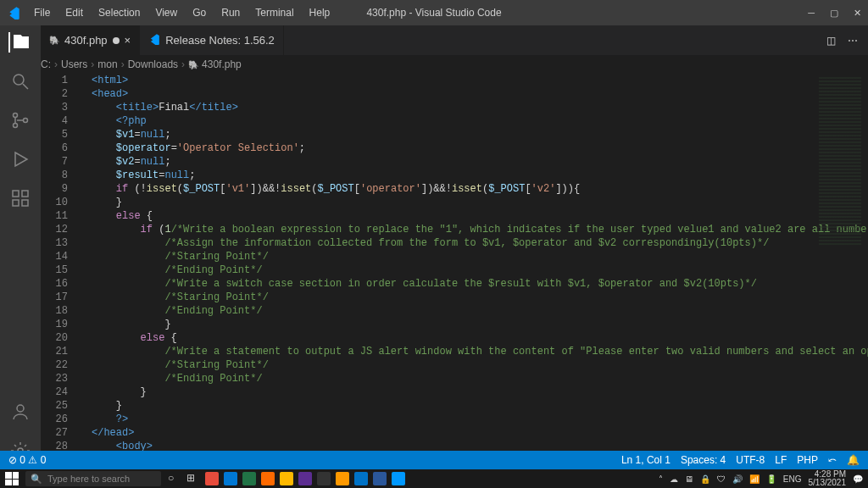 The image size is (868, 488). Describe the element at coordinates (27, 460) in the screenshot. I see `status-item: ⊘ 0 ⚠ 0` at that location.